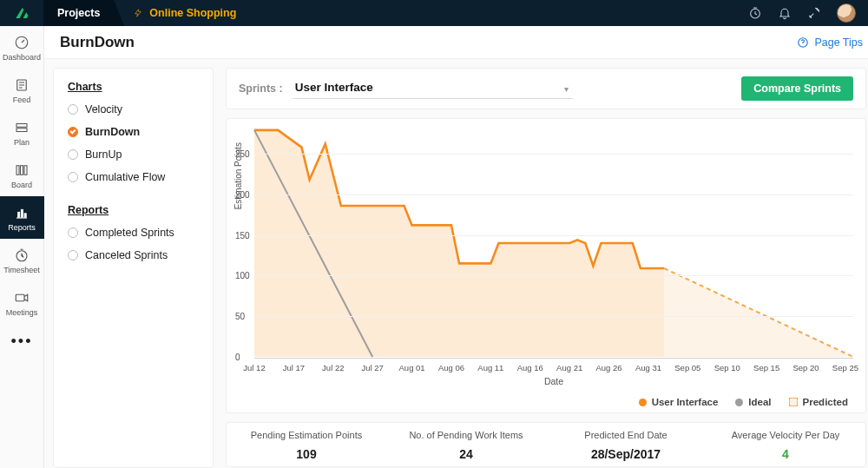  What do you see at coordinates (22, 170) in the screenshot?
I see `board-icon` at bounding box center [22, 170].